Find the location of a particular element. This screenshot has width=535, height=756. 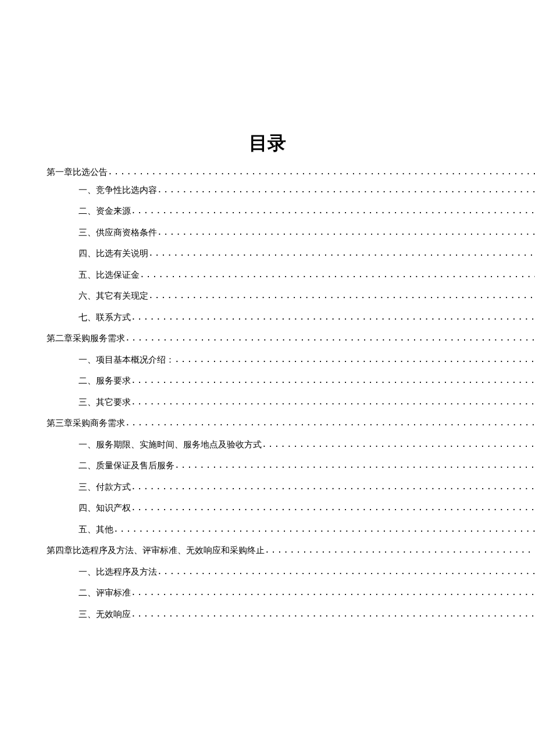

toc-entry: 一、竞争性比选内容1 is located at coordinates (307, 191).